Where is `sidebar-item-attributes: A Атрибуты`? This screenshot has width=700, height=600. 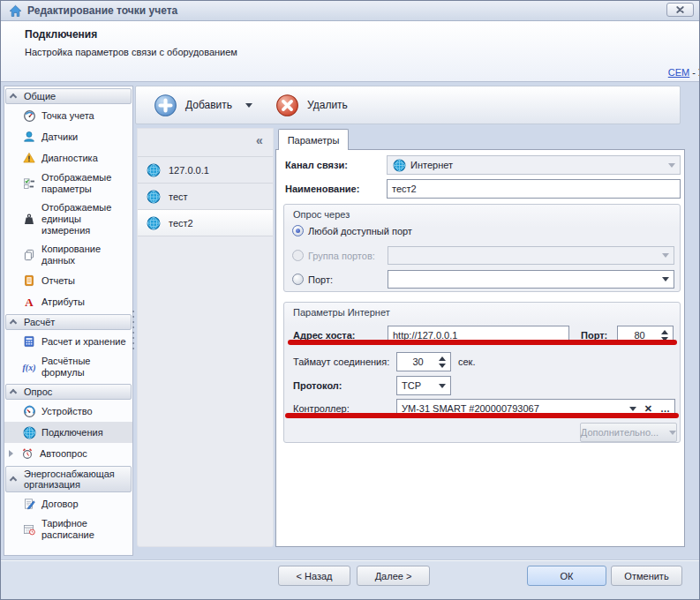
sidebar-item-attributes: A Атрибуты is located at coordinates (69, 302).